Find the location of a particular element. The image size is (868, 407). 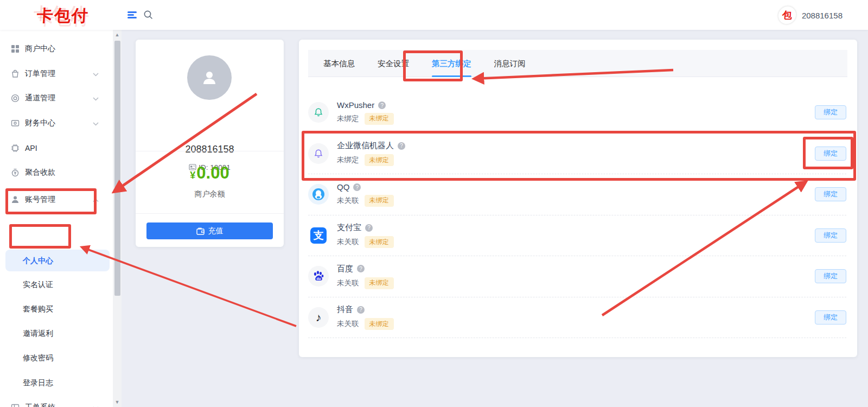

sidebar-item-api: API is located at coordinates (56, 148).